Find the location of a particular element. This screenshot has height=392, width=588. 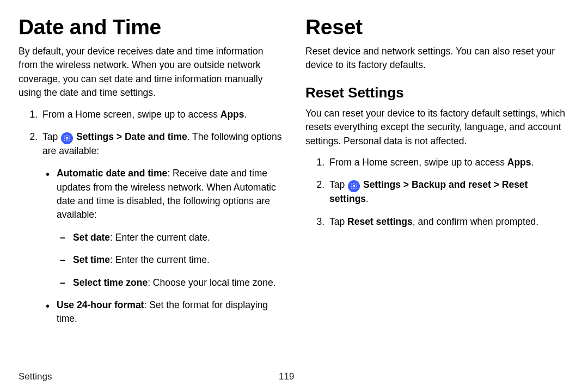

reset-settings-label: Reset settings is located at coordinates (380, 222).